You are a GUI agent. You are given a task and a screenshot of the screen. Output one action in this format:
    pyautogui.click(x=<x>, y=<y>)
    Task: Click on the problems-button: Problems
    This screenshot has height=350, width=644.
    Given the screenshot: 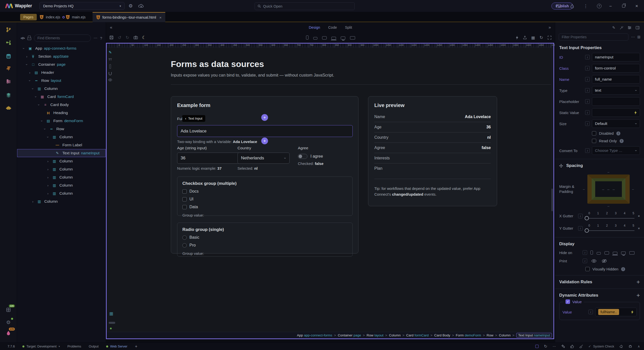 What is the action you would take?
    pyautogui.click(x=74, y=346)
    